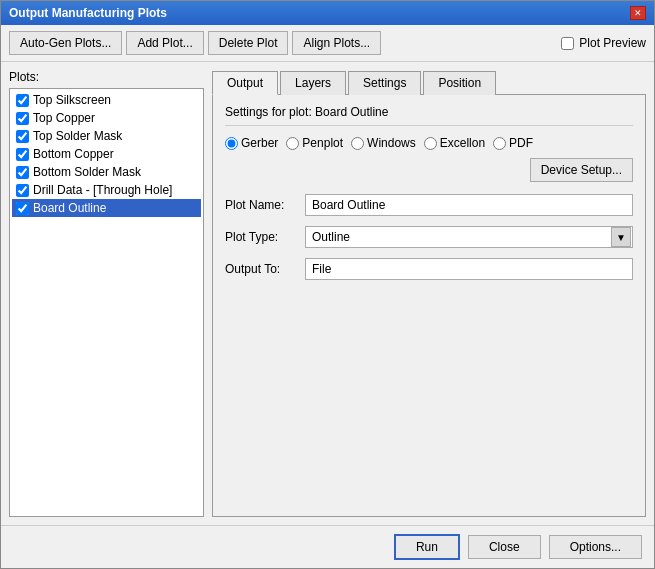 The height and width of the screenshot is (569, 655). I want to click on plot-item-label: Bottom Solder Mask, so click(87, 172).